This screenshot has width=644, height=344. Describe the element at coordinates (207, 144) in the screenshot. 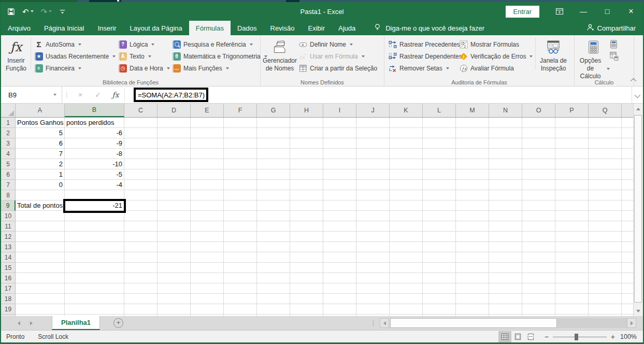

I see `cell-E3` at that location.